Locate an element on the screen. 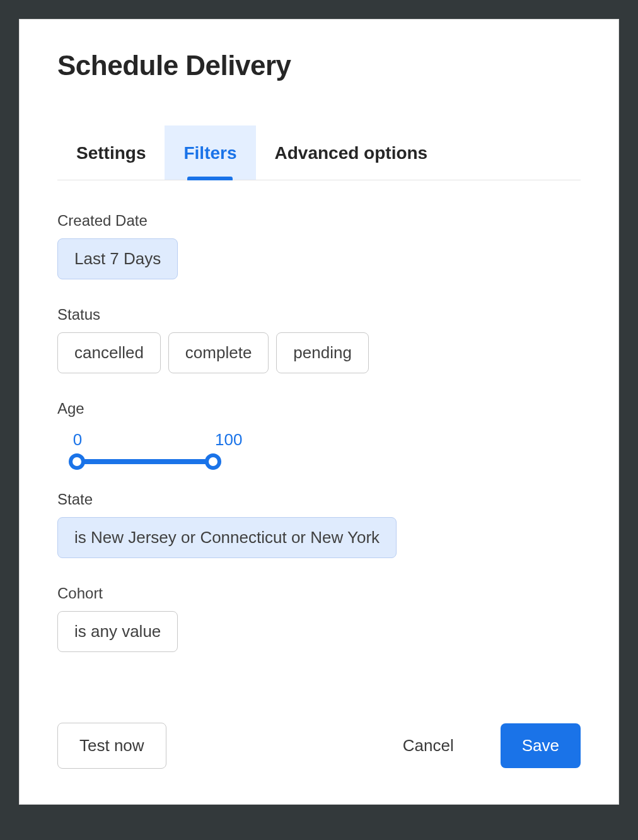 The image size is (638, 840). chip-created-date-value: Last 7 Days is located at coordinates (117, 259).